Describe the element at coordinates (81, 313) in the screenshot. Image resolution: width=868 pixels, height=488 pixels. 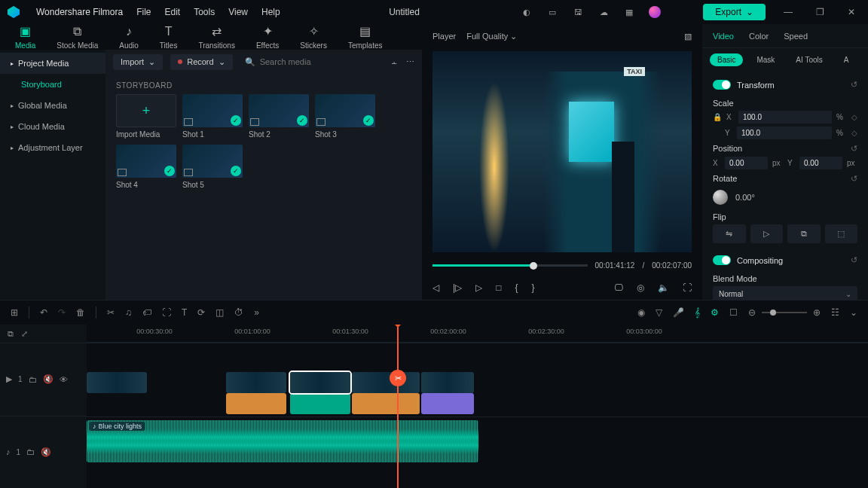
I see `delete-icon: 🗑` at that location.